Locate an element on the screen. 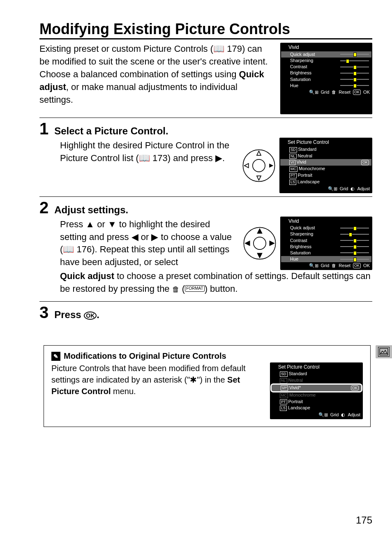  step-3: 3 Press OK. is located at coordinates (206, 311).